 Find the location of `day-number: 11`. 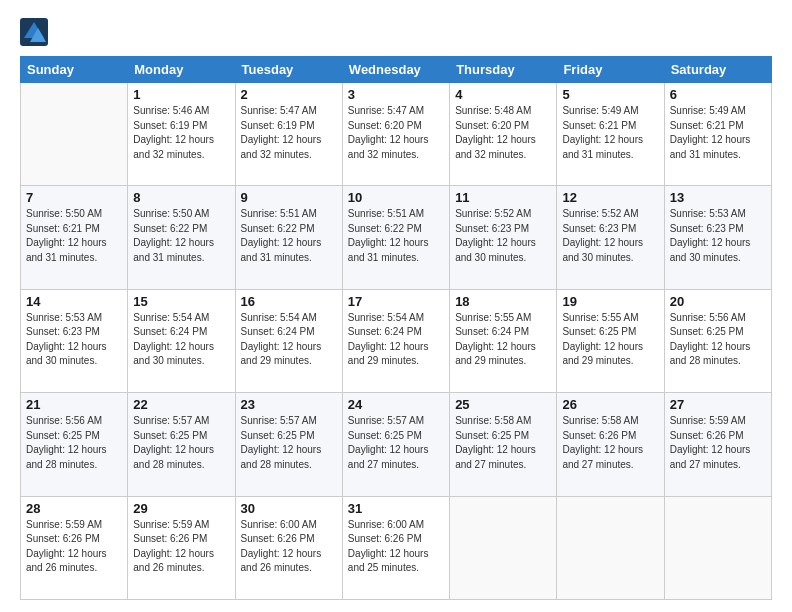

day-number: 11 is located at coordinates (503, 198).